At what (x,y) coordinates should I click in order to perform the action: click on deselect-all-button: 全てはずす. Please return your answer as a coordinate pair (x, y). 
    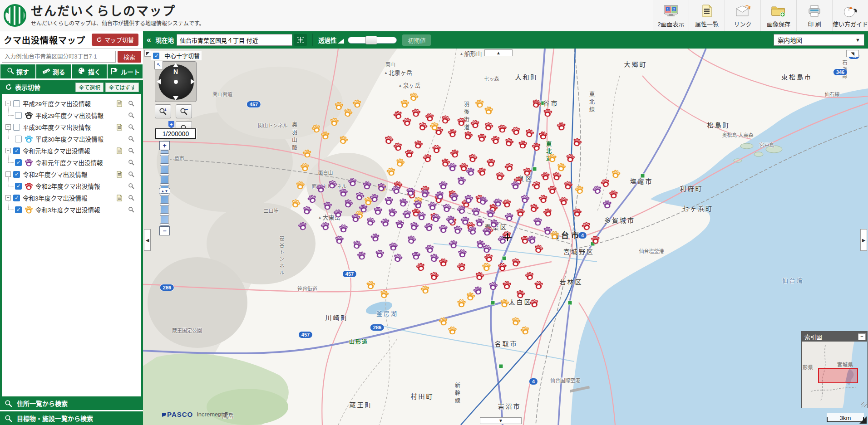
    Looking at the image, I should click on (122, 87).